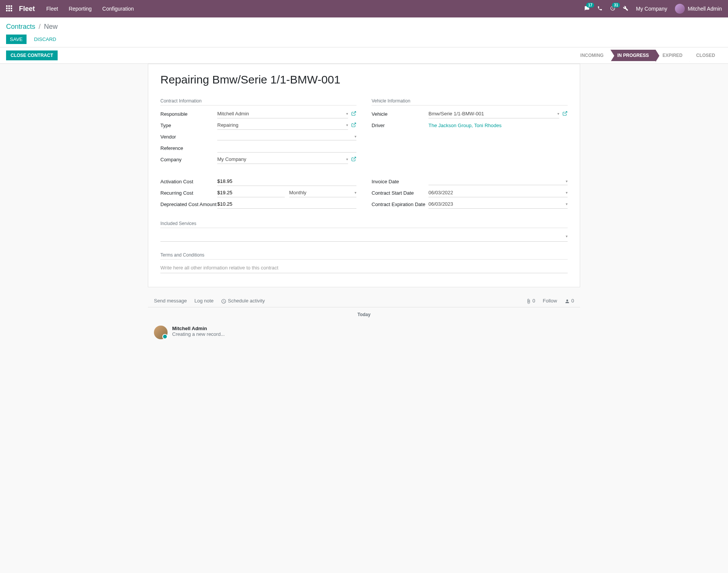 This screenshot has width=728, height=573. Describe the element at coordinates (189, 125) in the screenshot. I see `label-type: Type` at that location.